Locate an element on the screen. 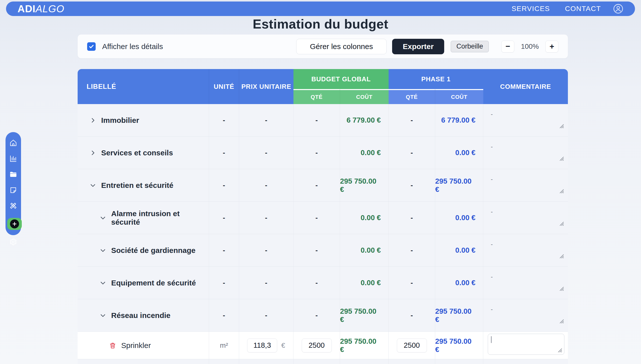  note-icon is located at coordinates (13, 190).